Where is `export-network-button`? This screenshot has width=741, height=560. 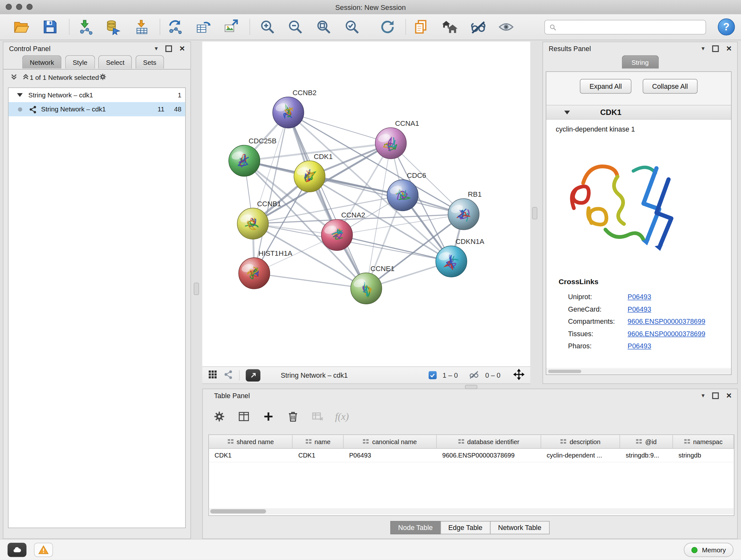
export-network-button is located at coordinates (176, 27).